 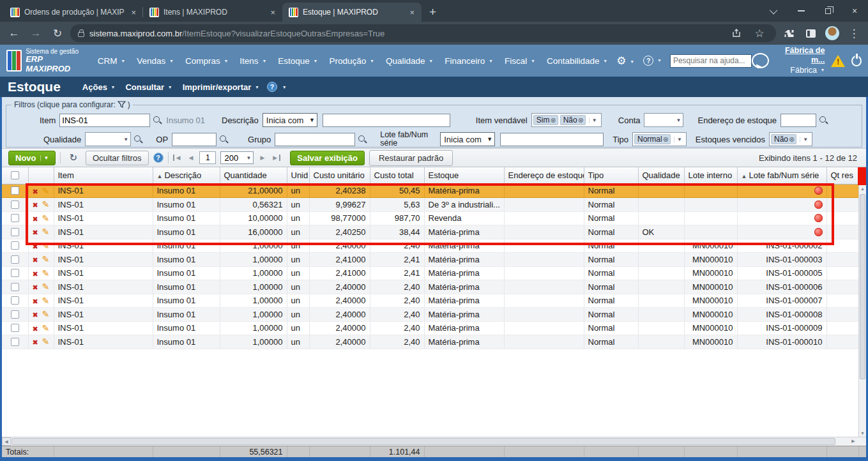 I want to click on novo-button: Novo▼, so click(x=32, y=158).